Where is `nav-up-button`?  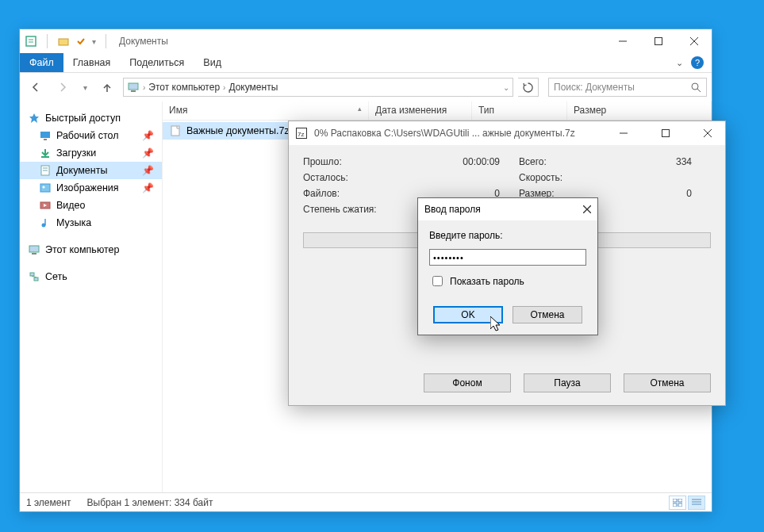 nav-up-button is located at coordinates (107, 87).